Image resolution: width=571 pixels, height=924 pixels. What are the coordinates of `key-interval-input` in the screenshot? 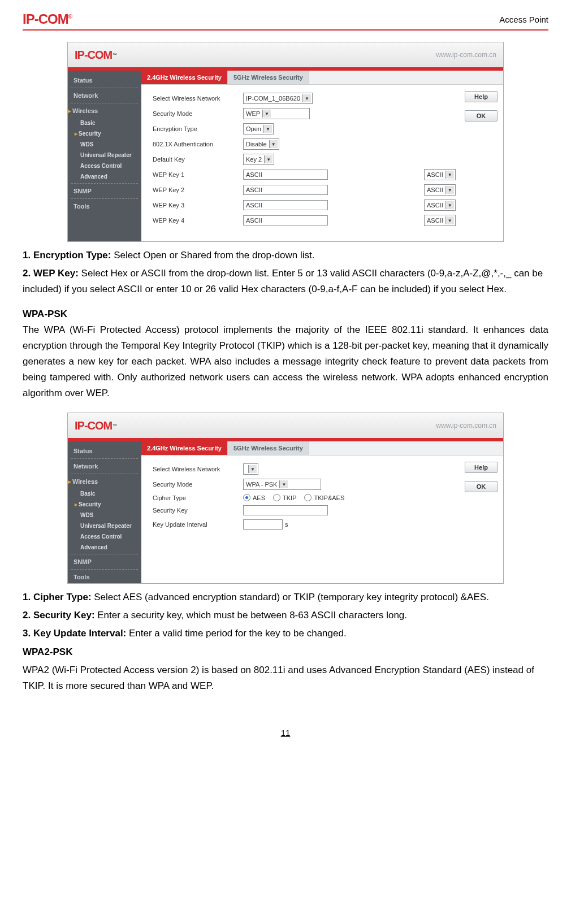 It's located at (263, 524).